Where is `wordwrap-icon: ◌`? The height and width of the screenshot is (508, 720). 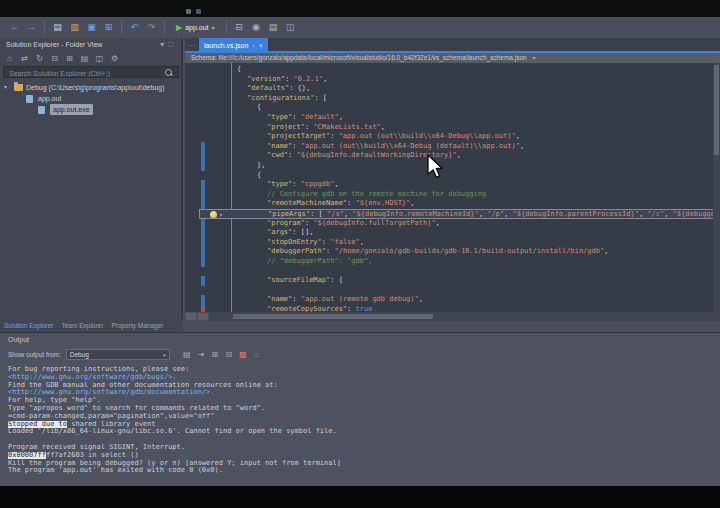 wordwrap-icon: ◌ is located at coordinates (257, 355).